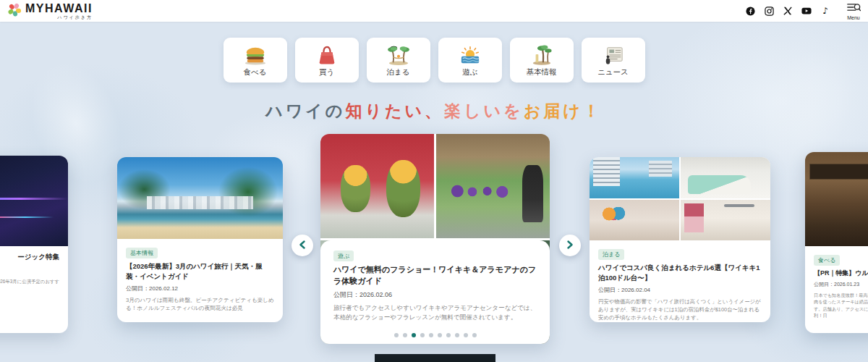 The width and height of the screenshot is (868, 362). Describe the element at coordinates (255, 54) in the screenshot. I see `burger-icon` at that location.